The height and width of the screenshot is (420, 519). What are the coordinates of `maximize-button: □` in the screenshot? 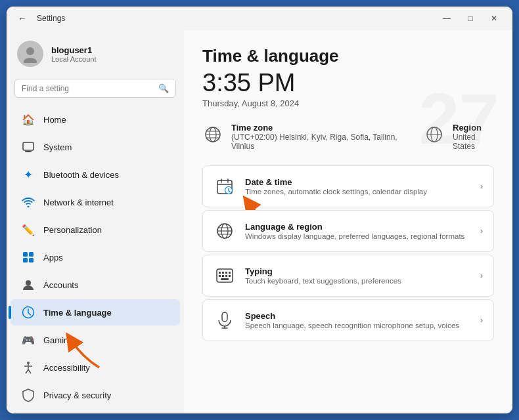 It's located at (470, 18).